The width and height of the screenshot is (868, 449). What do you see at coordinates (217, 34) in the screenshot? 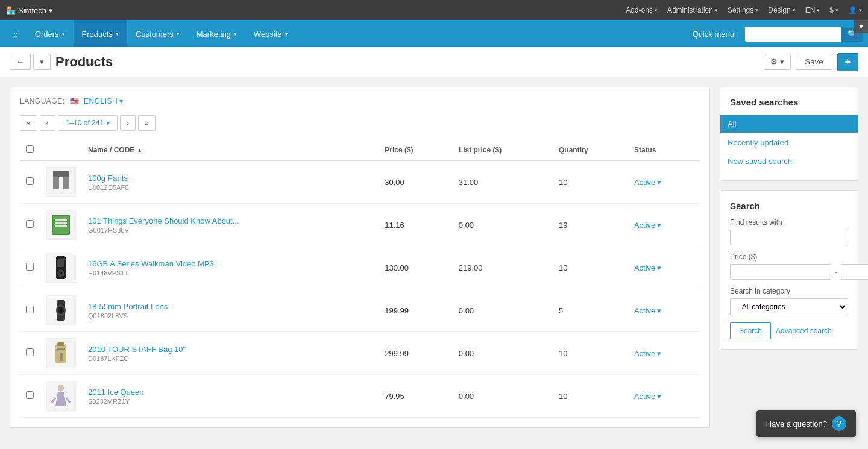
I see `nav-marketing: Marketing ▾` at bounding box center [217, 34].